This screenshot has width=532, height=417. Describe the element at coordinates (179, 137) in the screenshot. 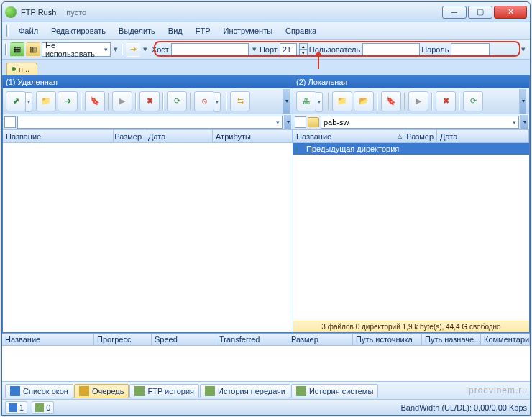

I see `remote-col-date: Дата` at that location.